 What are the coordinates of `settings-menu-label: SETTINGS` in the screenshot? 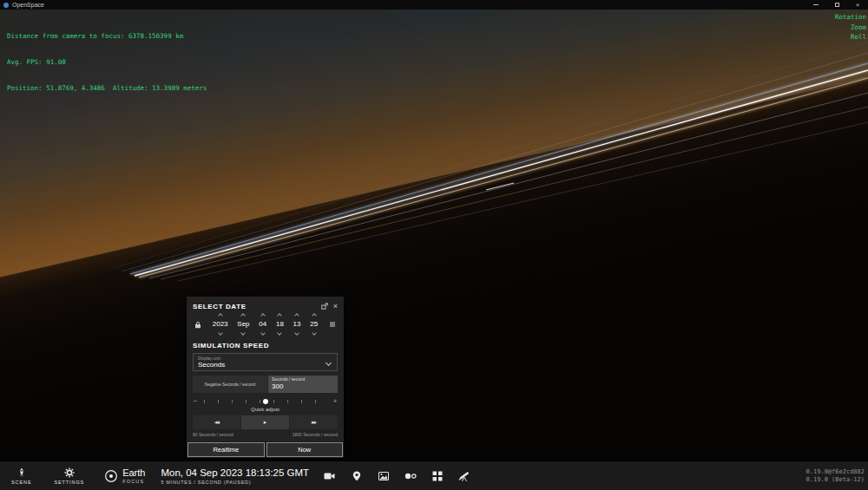 It's located at (69, 482).